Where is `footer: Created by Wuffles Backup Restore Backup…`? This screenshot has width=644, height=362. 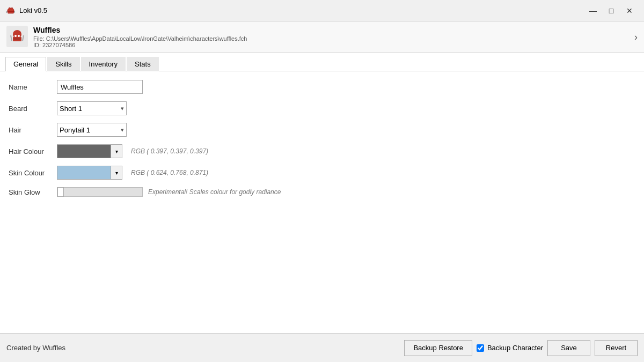
footer: Created by Wuffles Backup Restore Backup… is located at coordinates (322, 348).